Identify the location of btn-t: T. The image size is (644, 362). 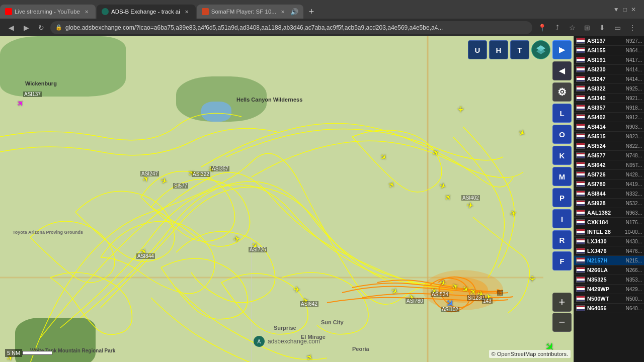
(520, 50).